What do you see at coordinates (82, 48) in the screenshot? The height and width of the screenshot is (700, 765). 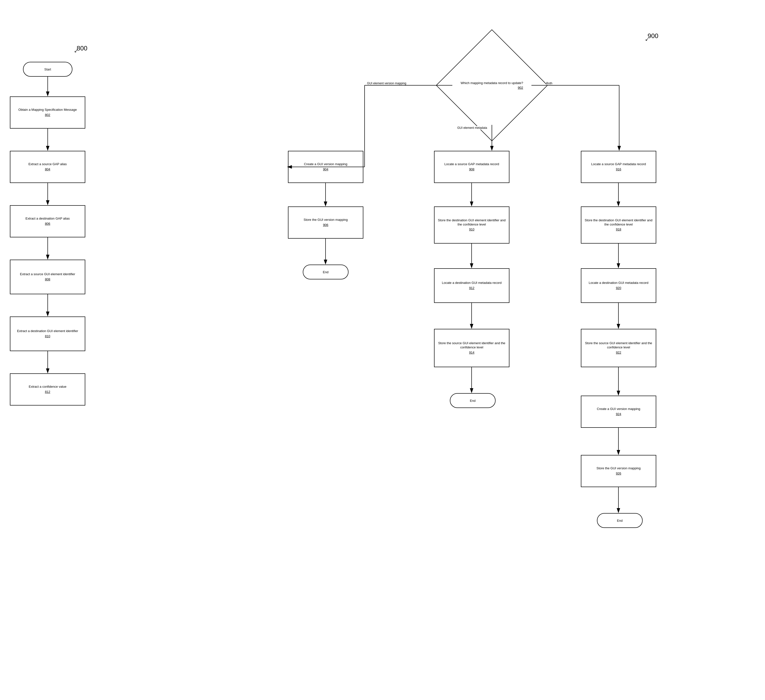 I see `diagram-800-label: 800` at bounding box center [82, 48].